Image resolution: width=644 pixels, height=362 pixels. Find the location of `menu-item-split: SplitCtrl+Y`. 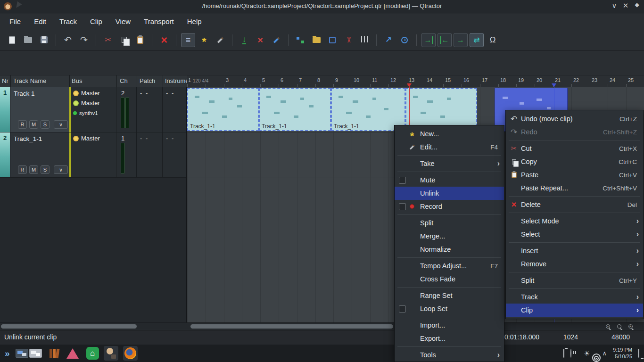

menu-item-split: SplitCtrl+Y is located at coordinates (574, 280).